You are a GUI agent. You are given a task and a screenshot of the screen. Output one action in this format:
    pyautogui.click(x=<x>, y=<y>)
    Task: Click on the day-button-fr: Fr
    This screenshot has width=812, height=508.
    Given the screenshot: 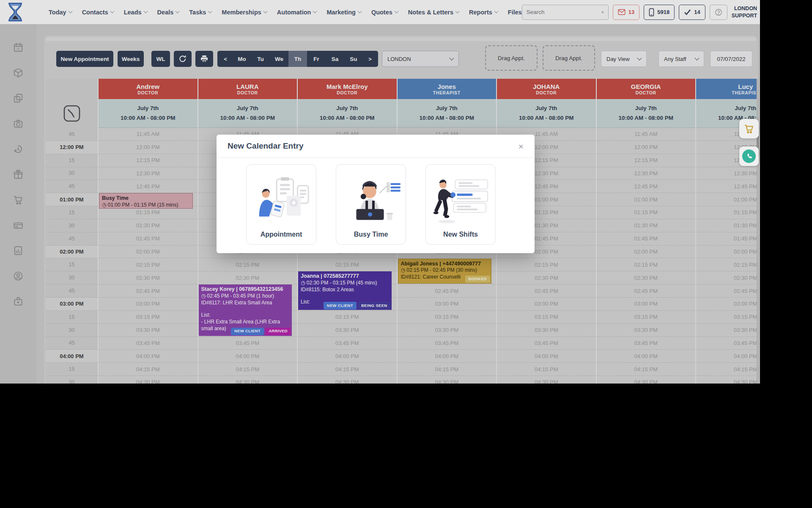 What is the action you would take?
    pyautogui.click(x=316, y=59)
    